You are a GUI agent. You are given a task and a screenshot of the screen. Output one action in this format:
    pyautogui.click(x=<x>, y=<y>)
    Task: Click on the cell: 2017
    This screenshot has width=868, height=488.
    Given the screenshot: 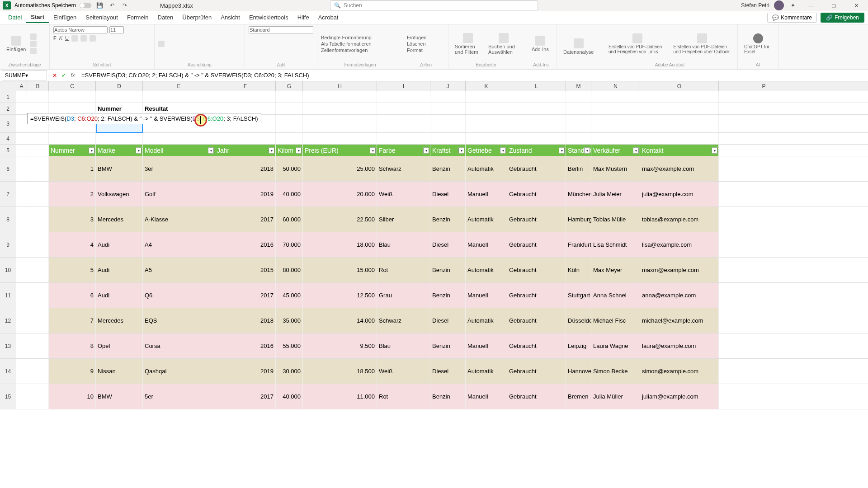 What is the action you would take?
    pyautogui.click(x=245, y=296)
    